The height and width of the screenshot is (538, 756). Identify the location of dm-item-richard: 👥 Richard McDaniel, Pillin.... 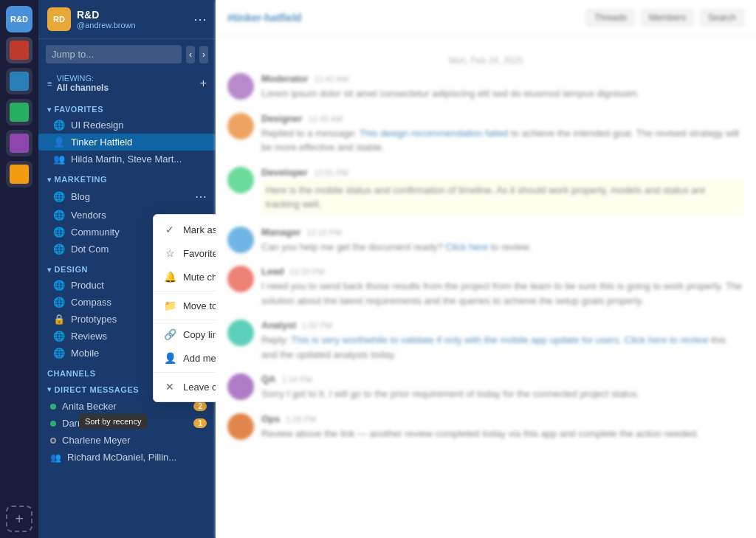
(127, 458).